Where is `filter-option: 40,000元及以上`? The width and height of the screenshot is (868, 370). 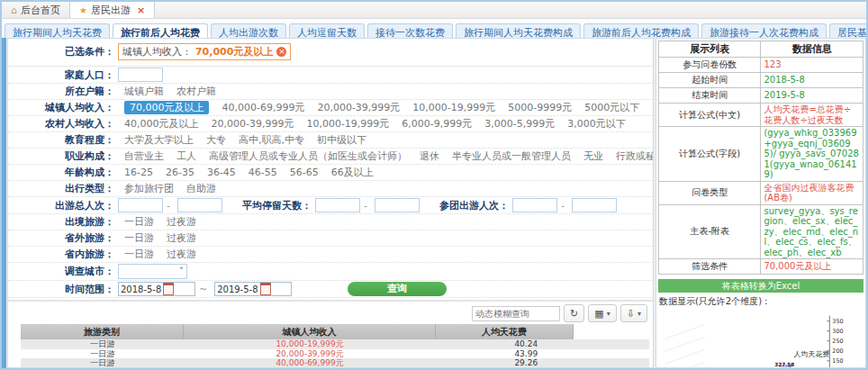 filter-option: 40,000元及以上 is located at coordinates (162, 124).